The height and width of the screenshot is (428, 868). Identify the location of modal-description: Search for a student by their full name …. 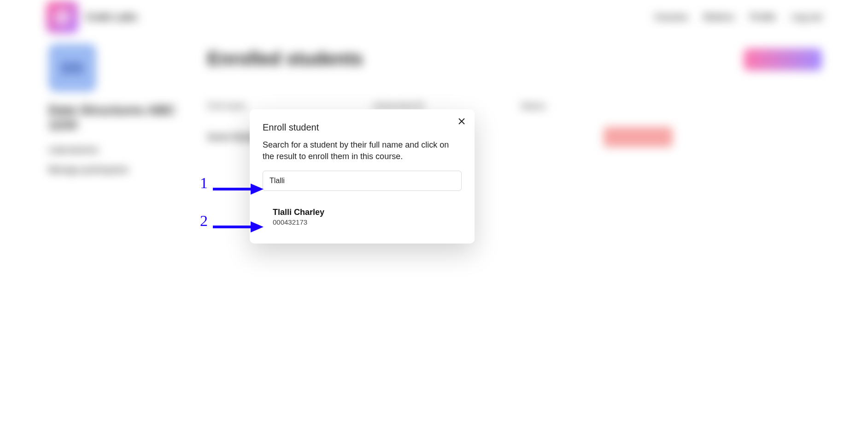
(362, 151).